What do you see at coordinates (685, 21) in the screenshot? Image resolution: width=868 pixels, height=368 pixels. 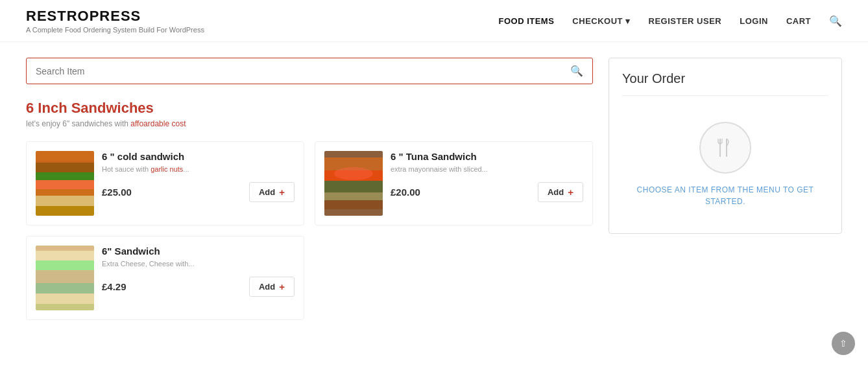 I see `nav-register-user: REGISTER USER` at bounding box center [685, 21].